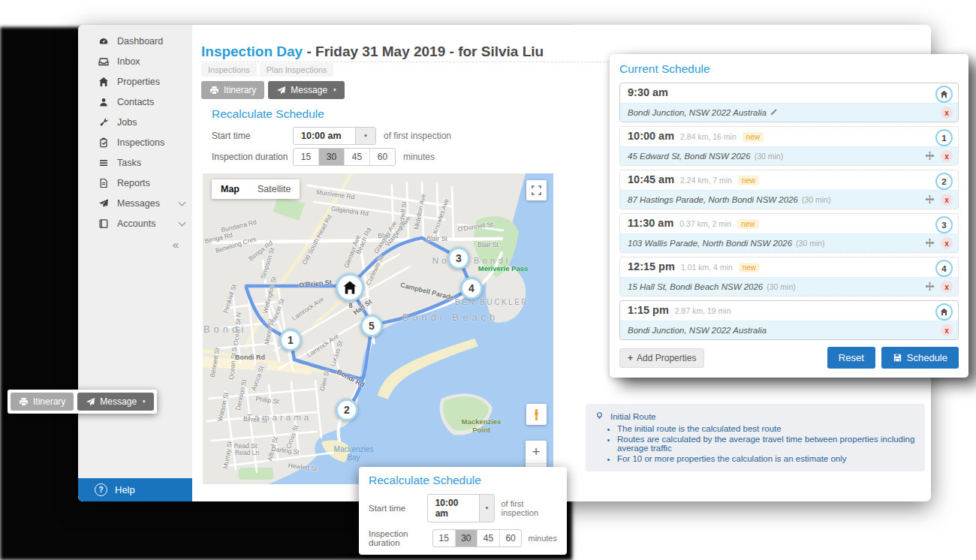  I want to click on edit-pencil-icon, so click(774, 113).